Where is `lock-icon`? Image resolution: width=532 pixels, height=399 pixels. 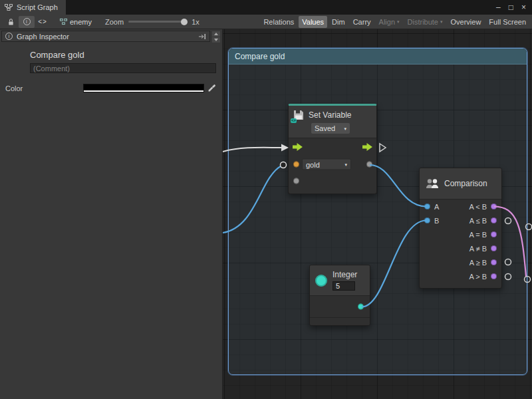
lock-icon is located at coordinates (11, 22).